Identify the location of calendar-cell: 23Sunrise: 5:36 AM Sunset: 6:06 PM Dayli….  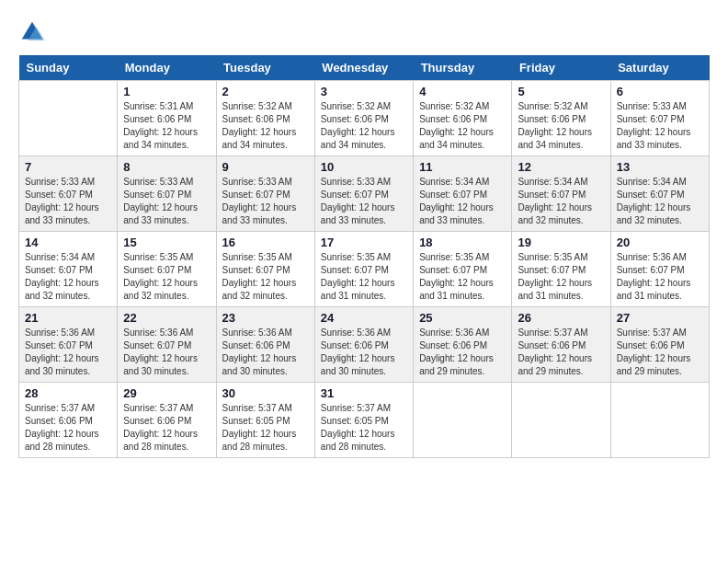
(265, 345).